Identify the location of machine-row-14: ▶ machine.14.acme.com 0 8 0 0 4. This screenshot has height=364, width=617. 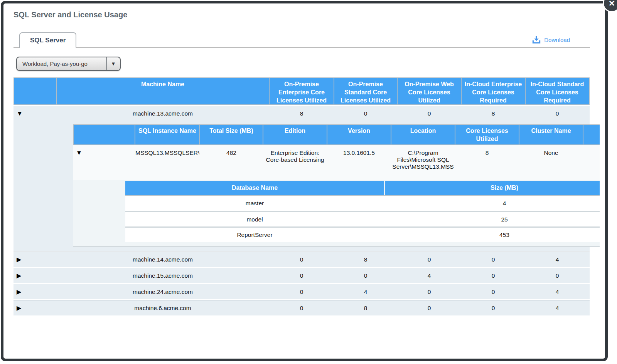
(302, 259).